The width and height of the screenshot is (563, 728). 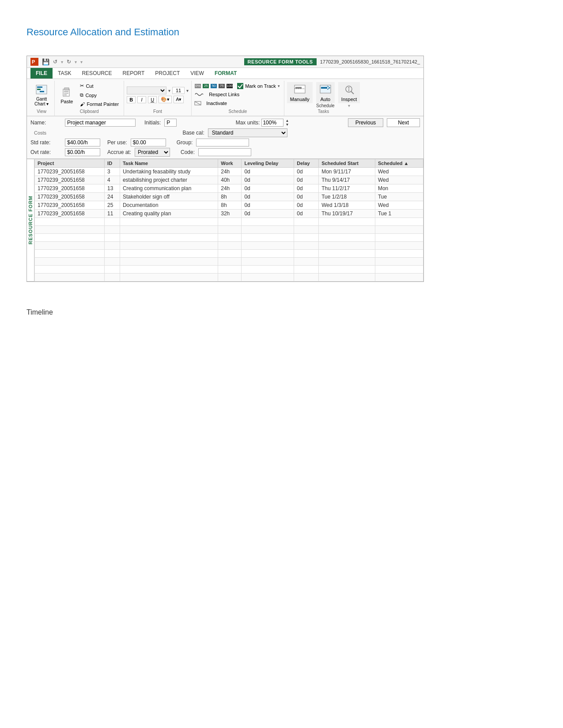 What do you see at coordinates (170, 123) in the screenshot?
I see `initials-input` at bounding box center [170, 123].